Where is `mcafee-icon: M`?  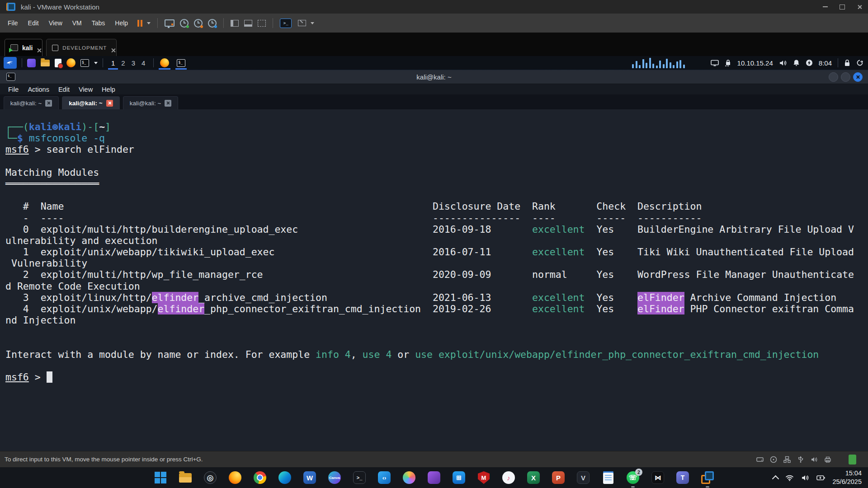
mcafee-icon: M is located at coordinates (484, 478).